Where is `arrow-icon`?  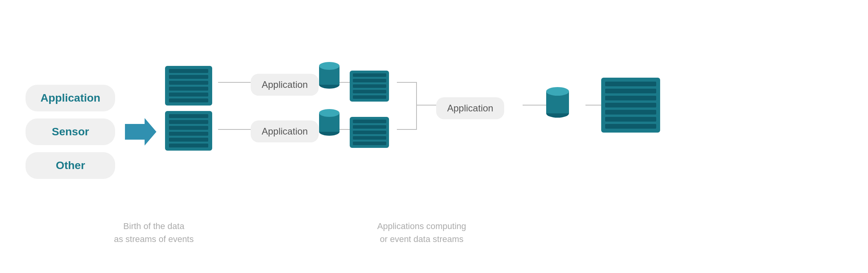 arrow-icon is located at coordinates (141, 132).